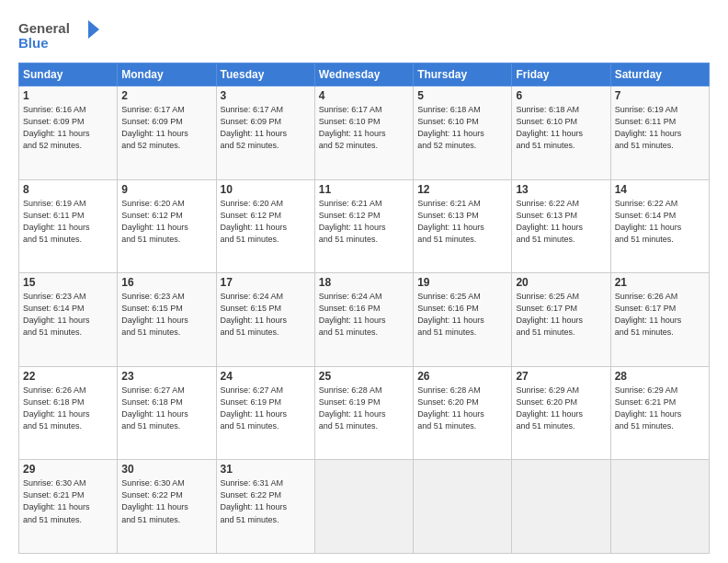 Image resolution: width=728 pixels, height=563 pixels. I want to click on weekday-header-monday: Monday, so click(167, 75).